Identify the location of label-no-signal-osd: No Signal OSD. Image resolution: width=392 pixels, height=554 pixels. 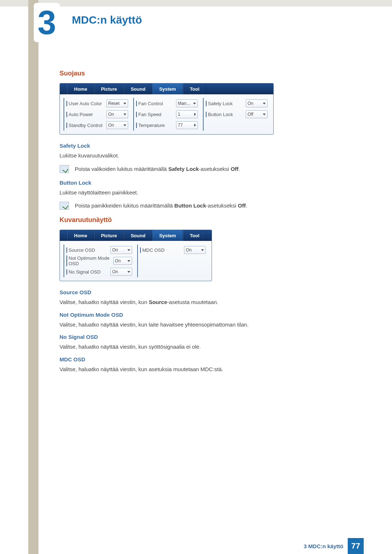
(83, 272).